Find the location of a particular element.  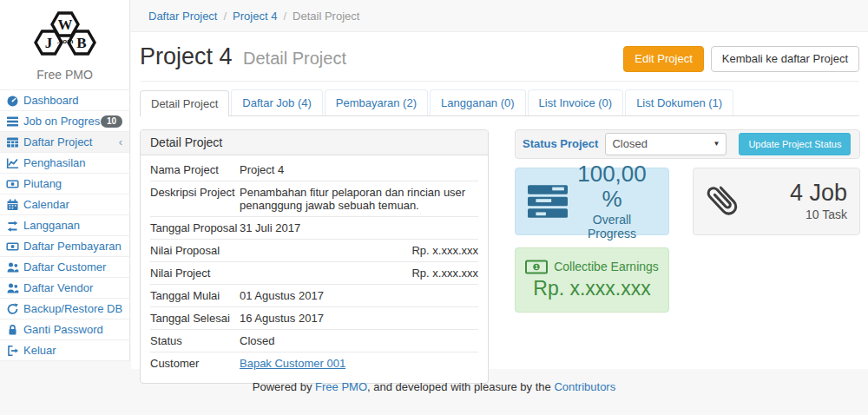

update-project-status-button: Update Project Status is located at coordinates (795, 144).